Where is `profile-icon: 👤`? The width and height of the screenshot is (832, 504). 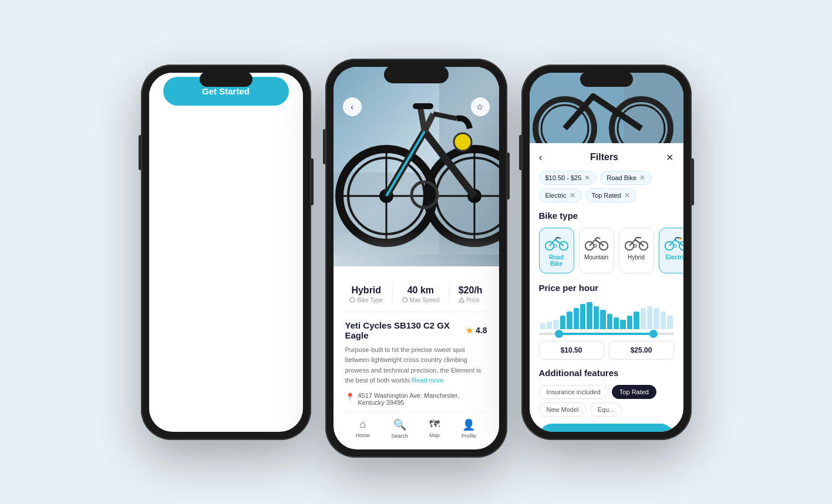 profile-icon: 👤 is located at coordinates (469, 425).